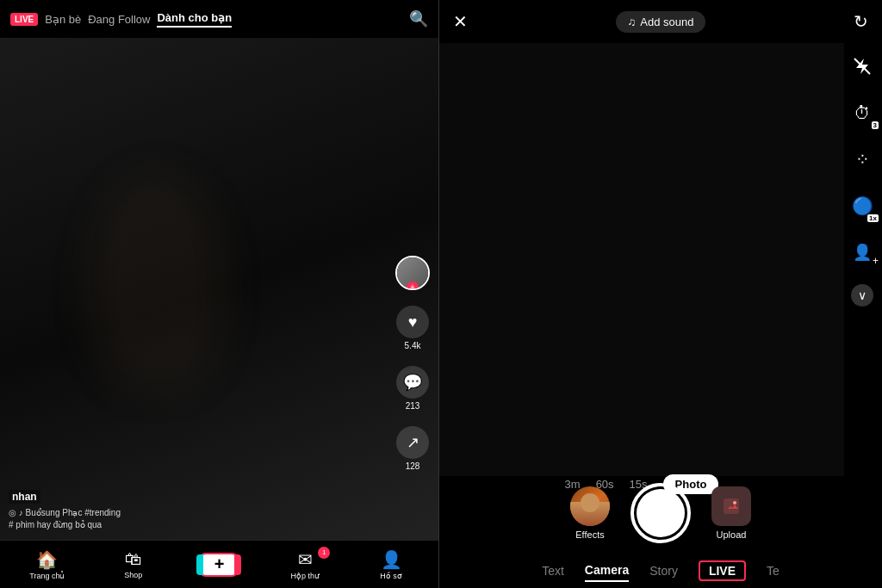 The width and height of the screenshot is (882, 588). What do you see at coordinates (219, 565) in the screenshot?
I see `nav-add: +` at bounding box center [219, 565].